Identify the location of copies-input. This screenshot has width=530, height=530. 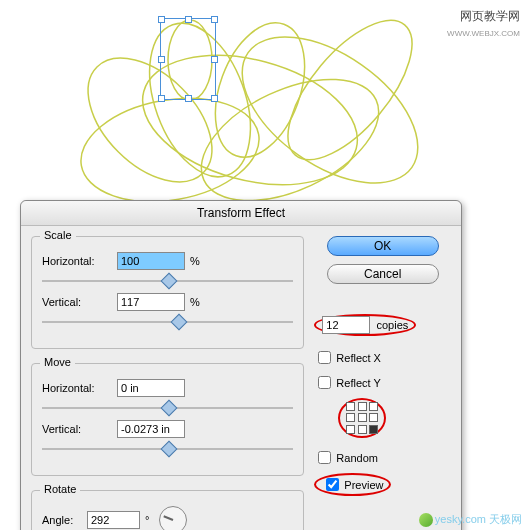
(346, 325).